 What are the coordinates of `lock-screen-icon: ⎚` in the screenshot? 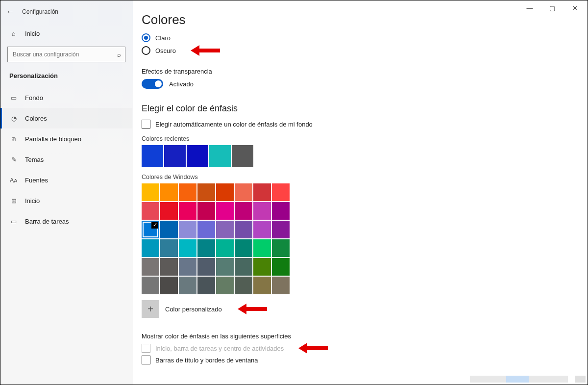 It's located at (14, 139).